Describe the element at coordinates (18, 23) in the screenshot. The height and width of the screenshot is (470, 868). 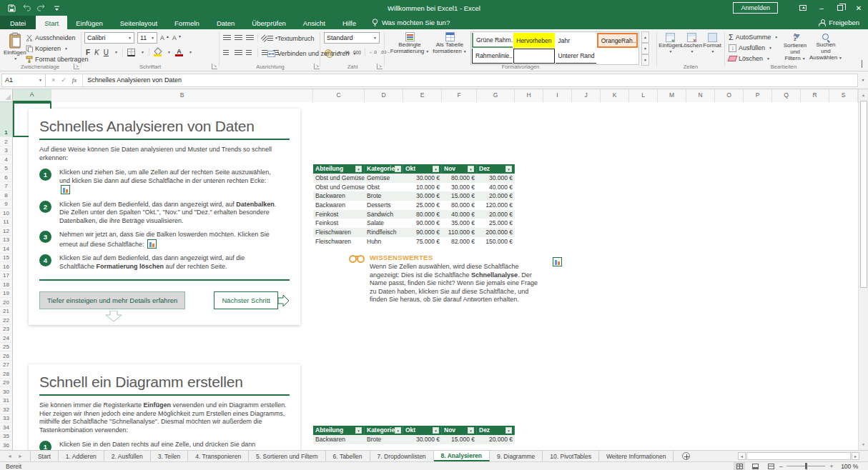
I see `ribbon-tab-datei: Datei` at that location.